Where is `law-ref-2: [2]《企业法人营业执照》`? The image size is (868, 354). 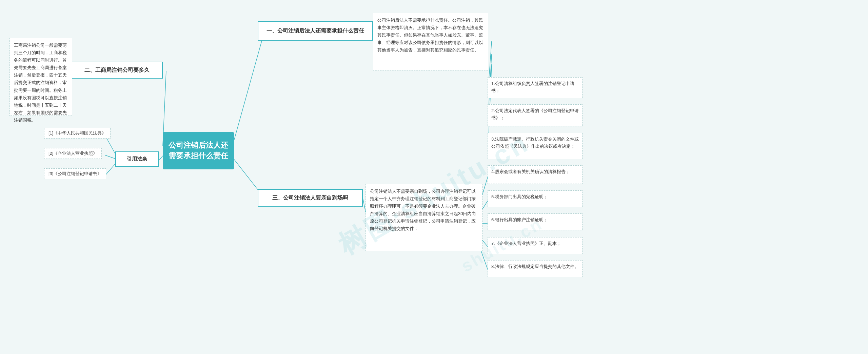 law-ref-2: [2]《企业法人营业执照》 is located at coordinates (73, 153).